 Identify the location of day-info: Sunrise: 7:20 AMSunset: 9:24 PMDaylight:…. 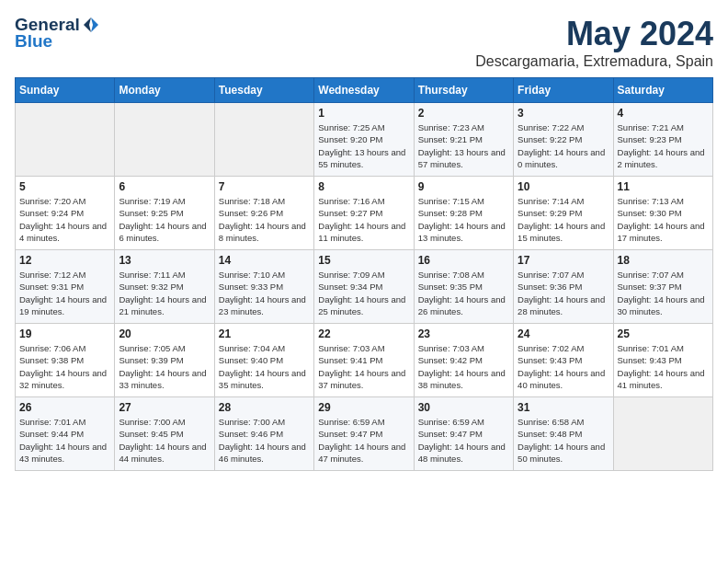
(64, 219).